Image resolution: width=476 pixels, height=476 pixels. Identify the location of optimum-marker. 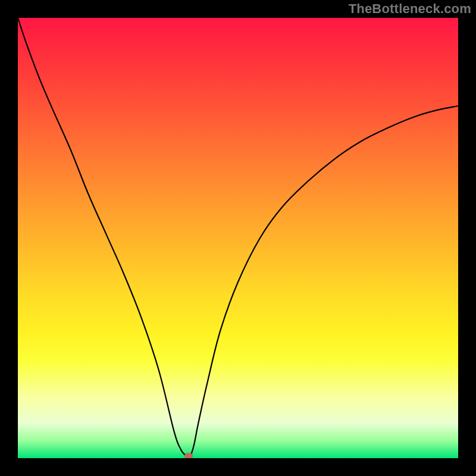
(189, 456).